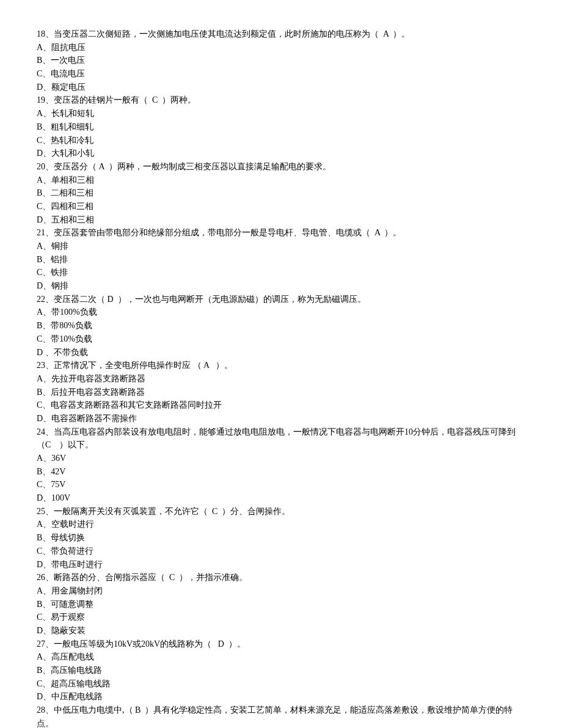 This screenshot has width=562, height=728. I want to click on question-option: B、可随意调整, so click(281, 605).